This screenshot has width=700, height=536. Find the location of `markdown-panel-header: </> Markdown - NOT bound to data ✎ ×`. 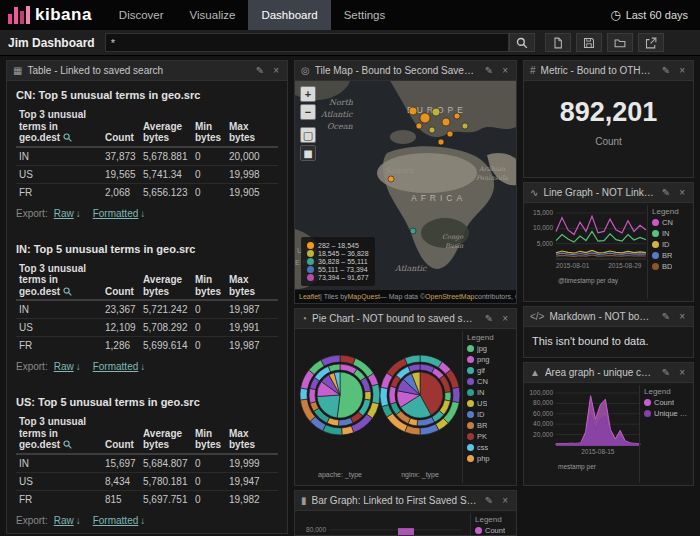

markdown-panel-header: </> Markdown - NOT bound to data ✎ × is located at coordinates (608, 317).